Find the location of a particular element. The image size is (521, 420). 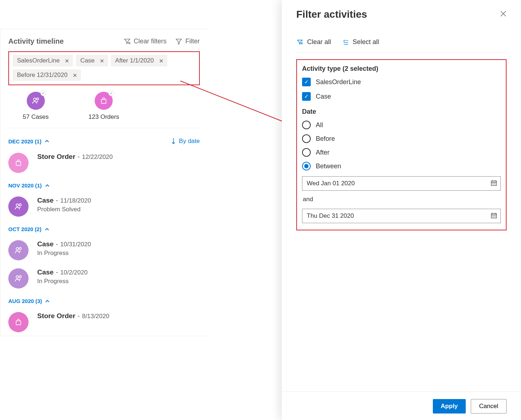

group-heading: AUG 2020 (3) is located at coordinates (25, 301).